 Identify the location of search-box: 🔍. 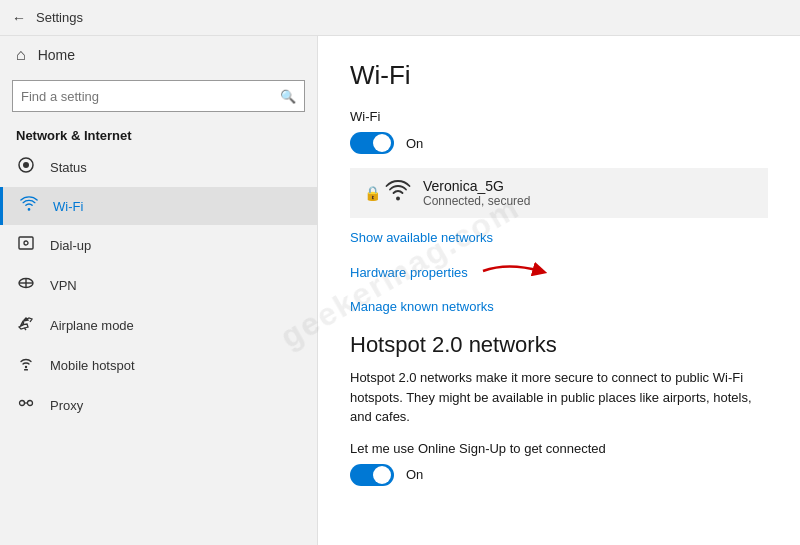
(158, 96).